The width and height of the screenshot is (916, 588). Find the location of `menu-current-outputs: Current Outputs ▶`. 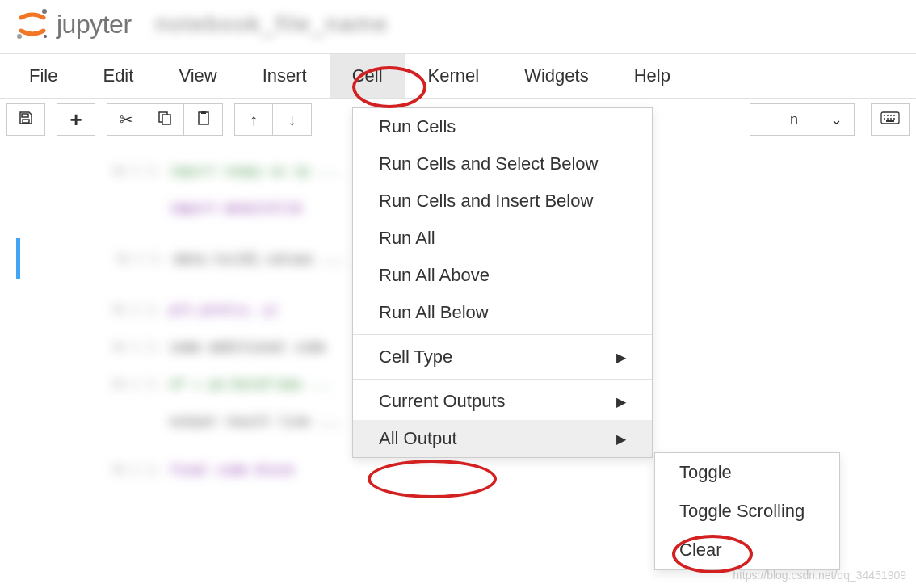

menu-current-outputs: Current Outputs ▶ is located at coordinates (502, 401).